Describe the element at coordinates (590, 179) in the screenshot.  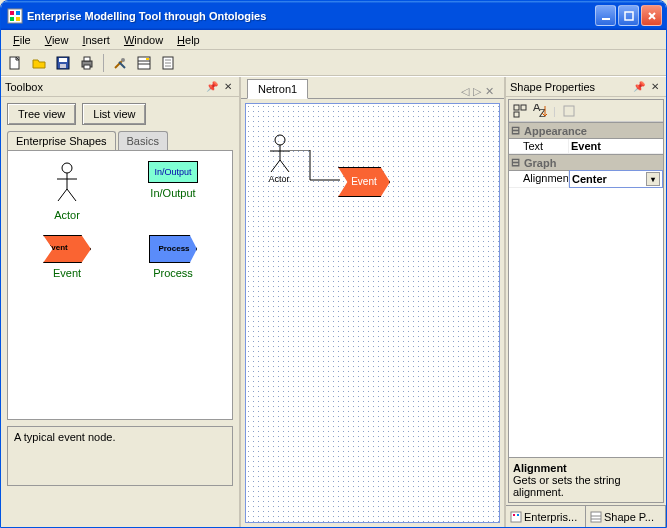
I see `prop-val-alignment-text: Center` at that location.